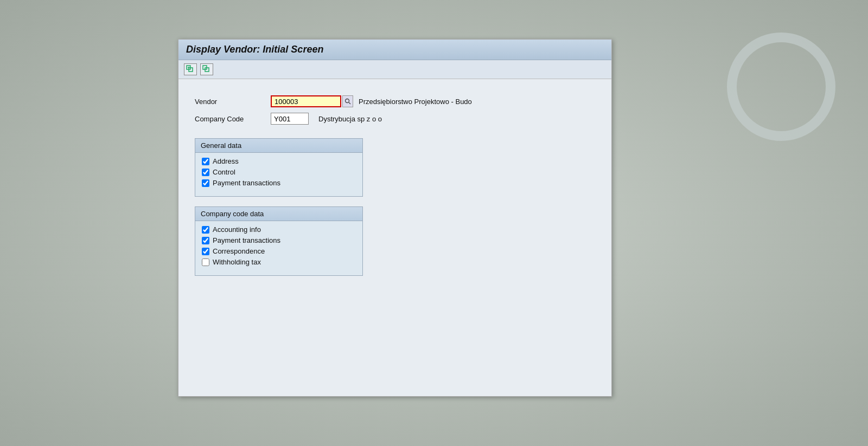  What do you see at coordinates (416, 102) in the screenshot?
I see `vendor-desc: Przedsiębiorstwo Projektowo - Budo` at bounding box center [416, 102].